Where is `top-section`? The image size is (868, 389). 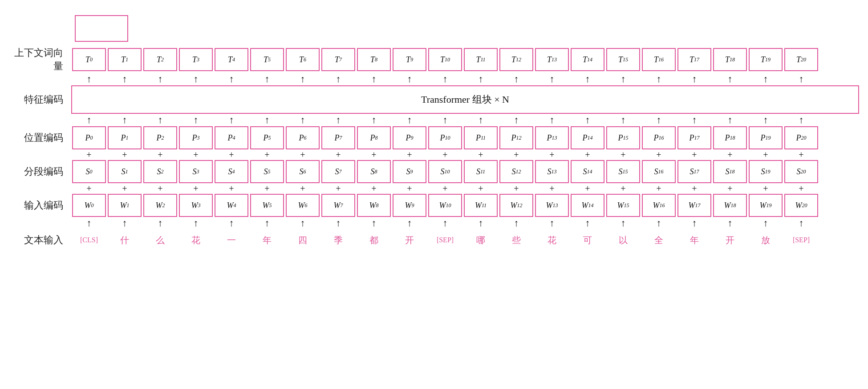
top-section is located at coordinates (434, 28).